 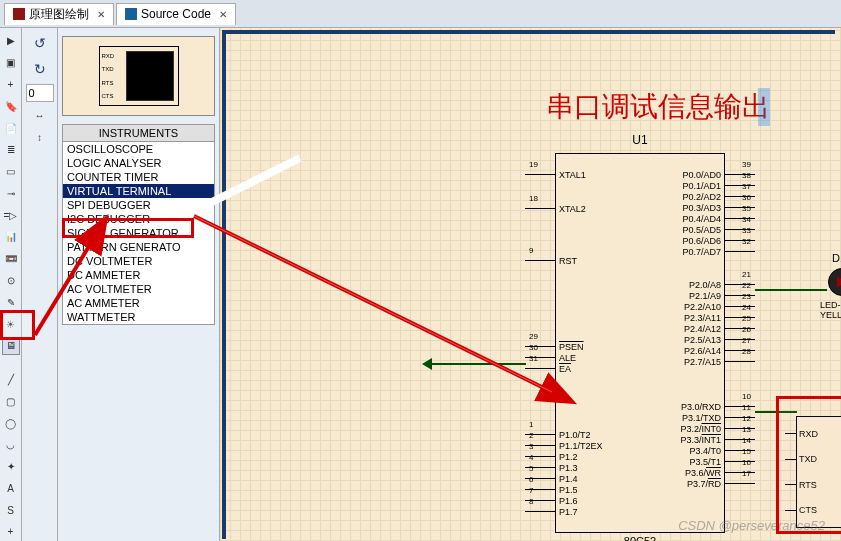 I want to click on box-tool-icon: ▢, so click(x=11, y=401).